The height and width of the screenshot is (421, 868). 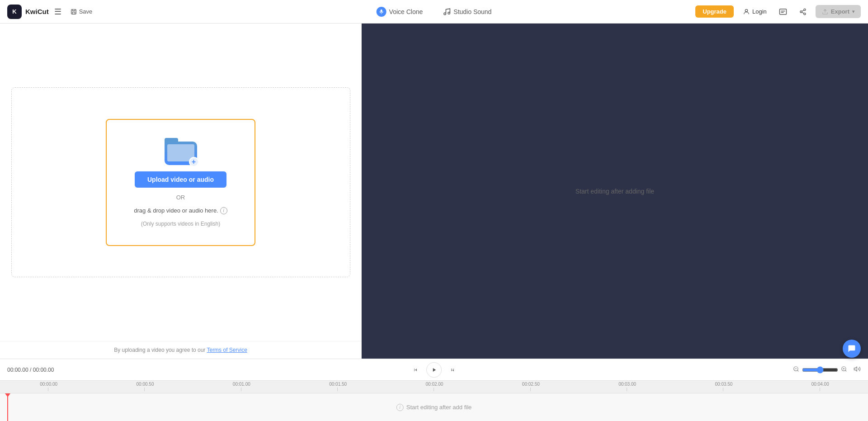 I want to click on hint-info-icon: i, so click(x=400, y=407).